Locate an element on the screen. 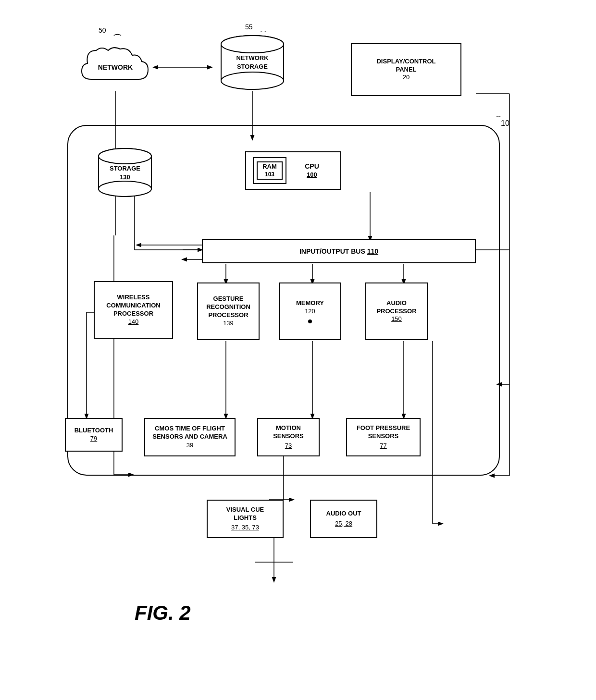  display-control-label: DISPLAY/CONTROLPANEL is located at coordinates (406, 66).